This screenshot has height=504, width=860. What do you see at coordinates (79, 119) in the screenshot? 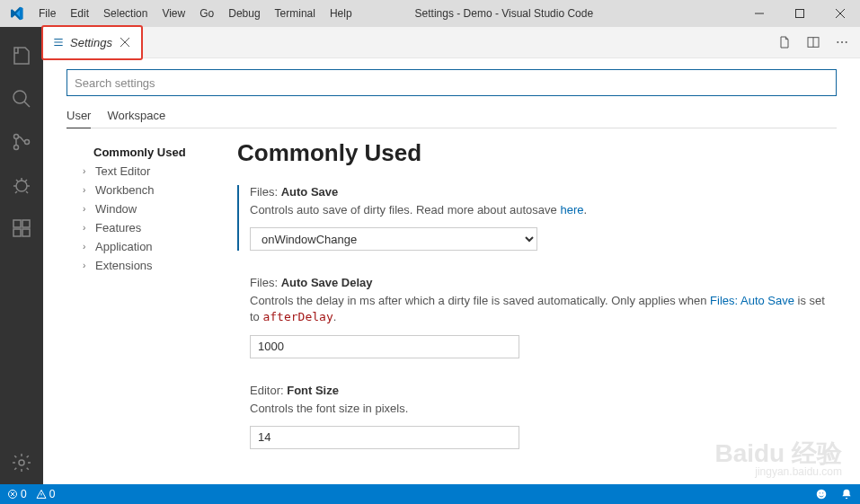
I see `scope-user-tab: User` at bounding box center [79, 119].